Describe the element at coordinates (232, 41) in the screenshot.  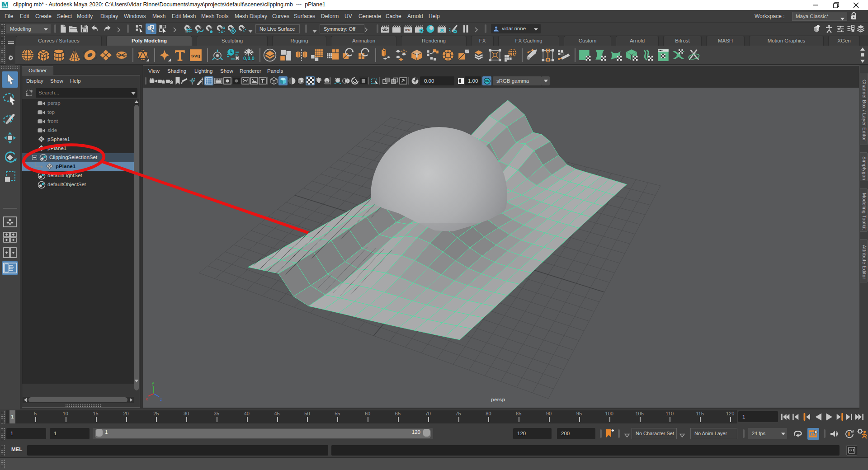
I see `shelf-tab-sculpting: Sculpting` at that location.